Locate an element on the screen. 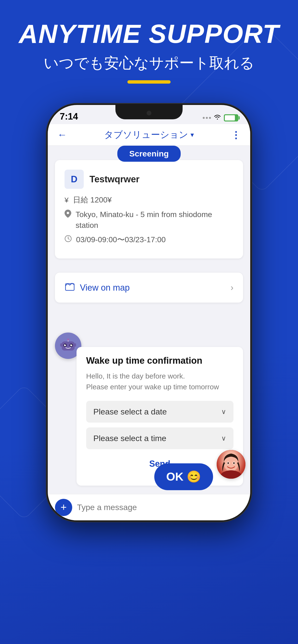 Image resolution: width=298 pixels, height=644 pixels. nav-title: タブソリューション ▾ is located at coordinates (149, 135).